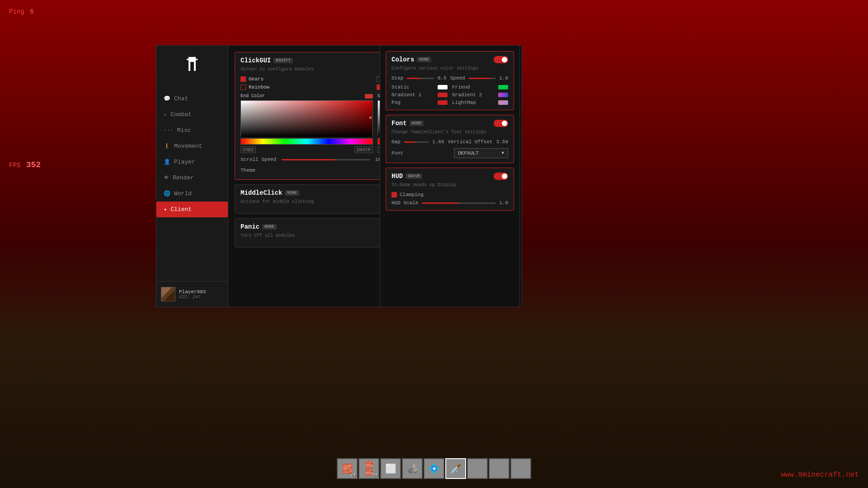 Image resolution: width=868 pixels, height=488 pixels. What do you see at coordinates (192, 115) in the screenshot?
I see `sidebar-item-combat: ⚔ Combat` at bounding box center [192, 115].